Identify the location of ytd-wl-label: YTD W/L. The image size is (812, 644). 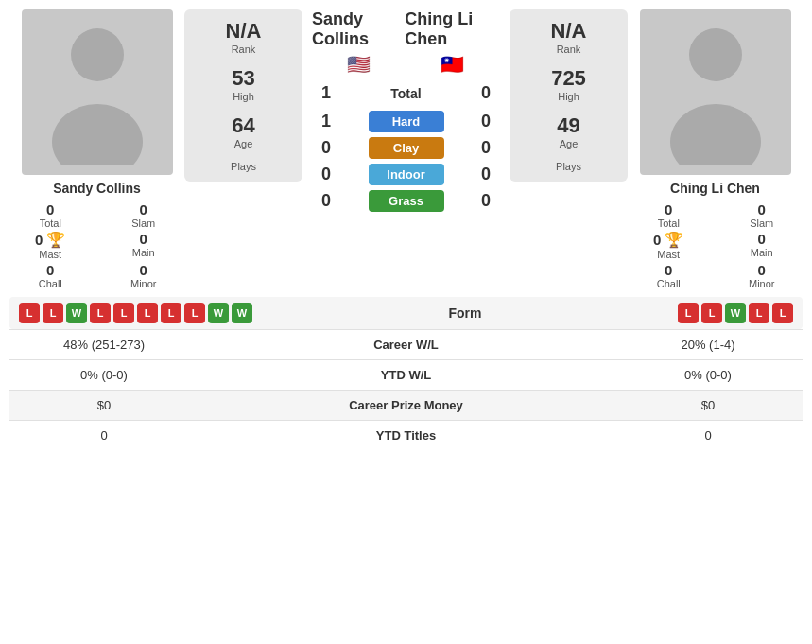
(406, 374).